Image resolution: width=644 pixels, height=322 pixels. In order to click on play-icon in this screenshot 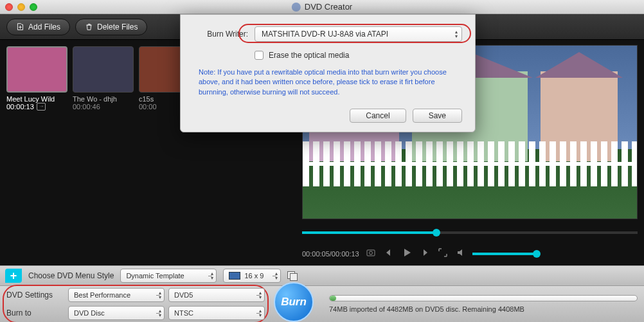, I will do `click(407, 254)`.